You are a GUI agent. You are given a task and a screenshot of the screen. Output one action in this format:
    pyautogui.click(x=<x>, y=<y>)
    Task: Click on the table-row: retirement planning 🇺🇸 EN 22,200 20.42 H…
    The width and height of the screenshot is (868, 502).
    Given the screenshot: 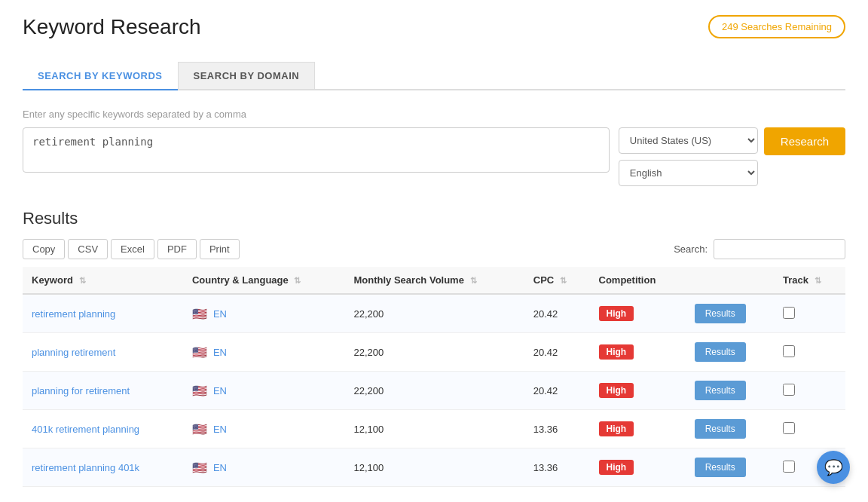 What is the action you would take?
    pyautogui.click(x=434, y=314)
    